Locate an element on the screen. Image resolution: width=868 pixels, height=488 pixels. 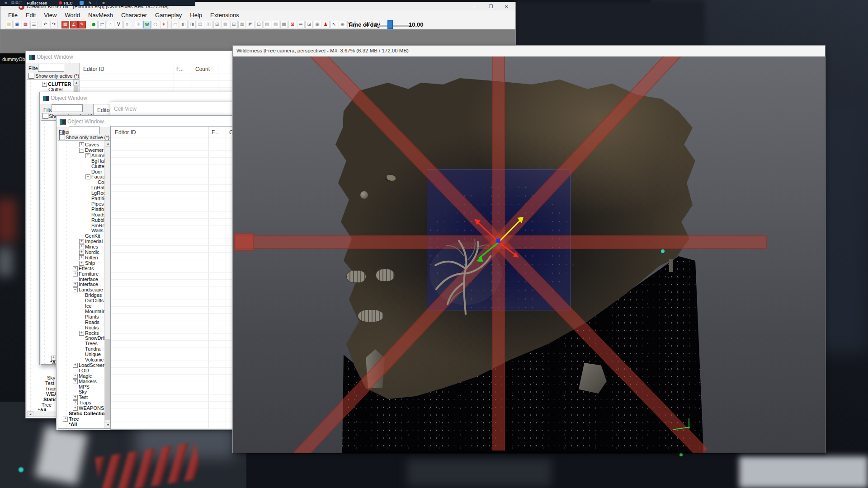
water-icon: w is located at coordinates (147, 24).